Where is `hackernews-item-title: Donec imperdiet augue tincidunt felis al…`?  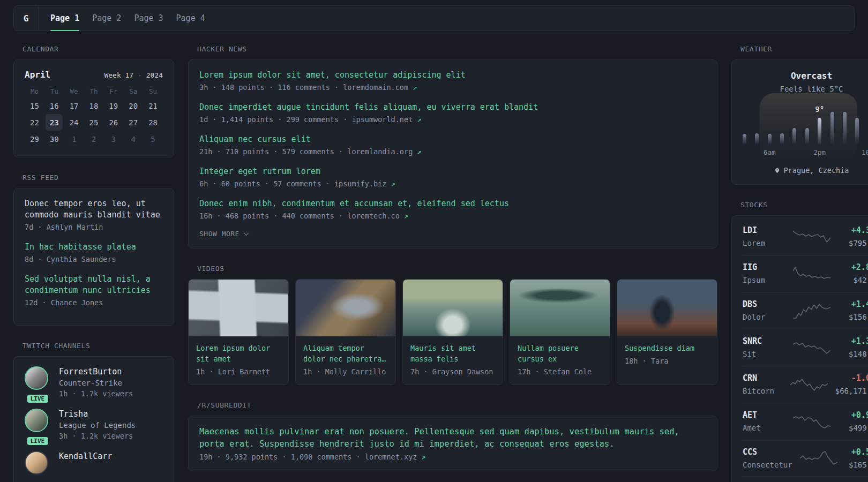 hackernews-item-title: Donec imperdiet augue tincidunt felis al… is located at coordinates (453, 107).